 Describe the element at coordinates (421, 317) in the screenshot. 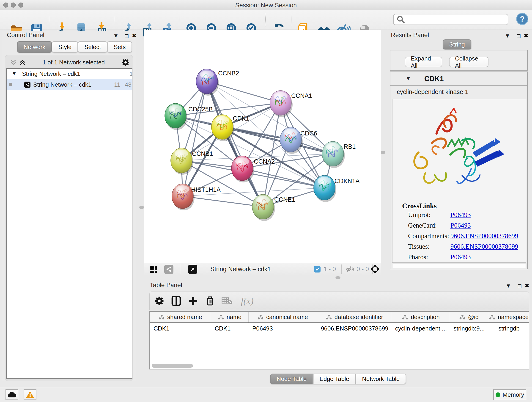

I see `column-header-description: description` at that location.